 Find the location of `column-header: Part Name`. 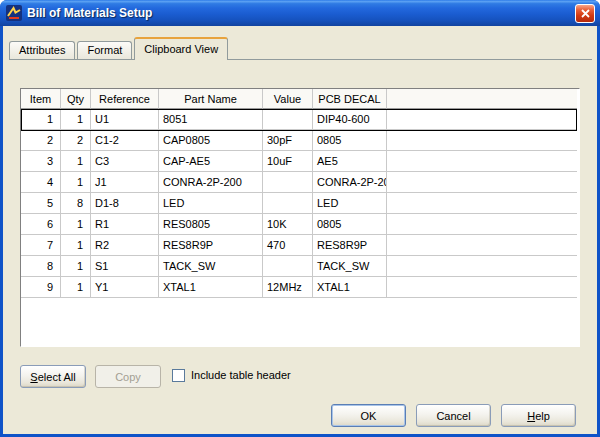

column-header: Part Name is located at coordinates (211, 99).